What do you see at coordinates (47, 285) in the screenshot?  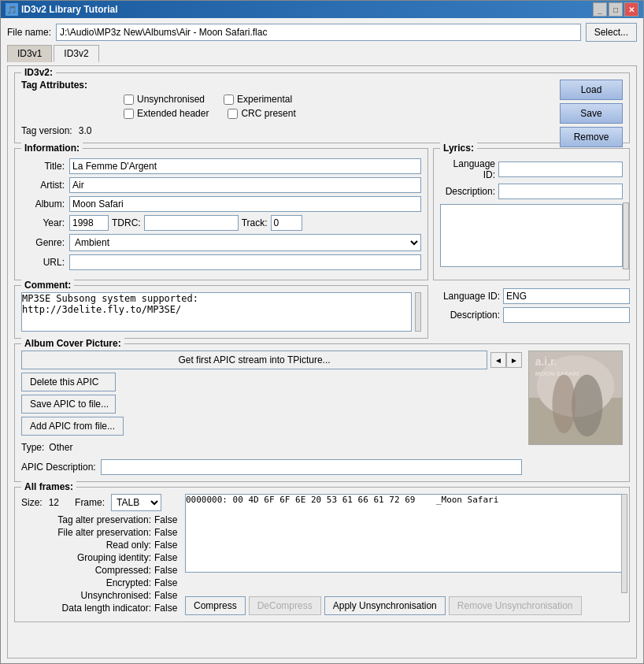 I see `comment-label: Comment:` at bounding box center [47, 285].